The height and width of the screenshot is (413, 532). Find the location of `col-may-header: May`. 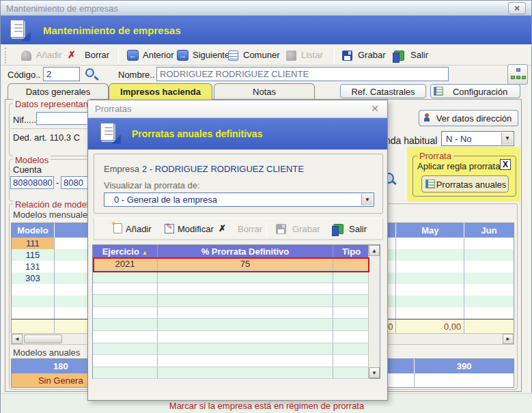

col-may-header: May is located at coordinates (430, 231).